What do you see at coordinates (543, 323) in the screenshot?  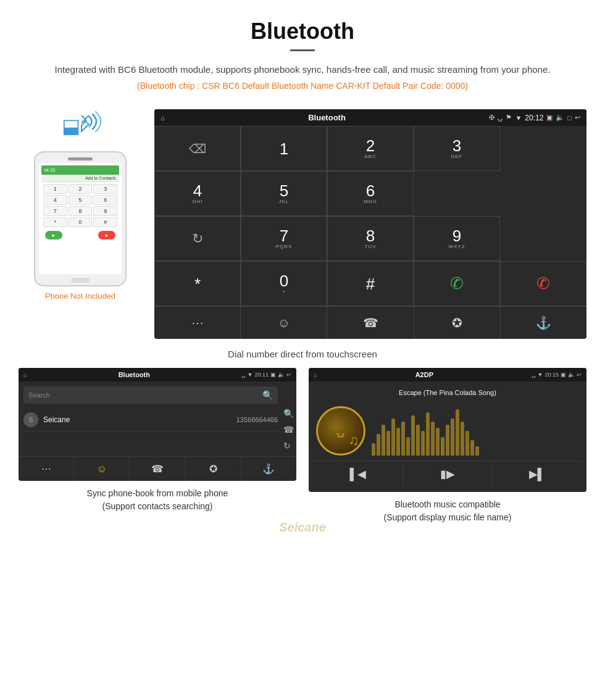 I see `toolbar-link-button: ⚓` at bounding box center [543, 323].